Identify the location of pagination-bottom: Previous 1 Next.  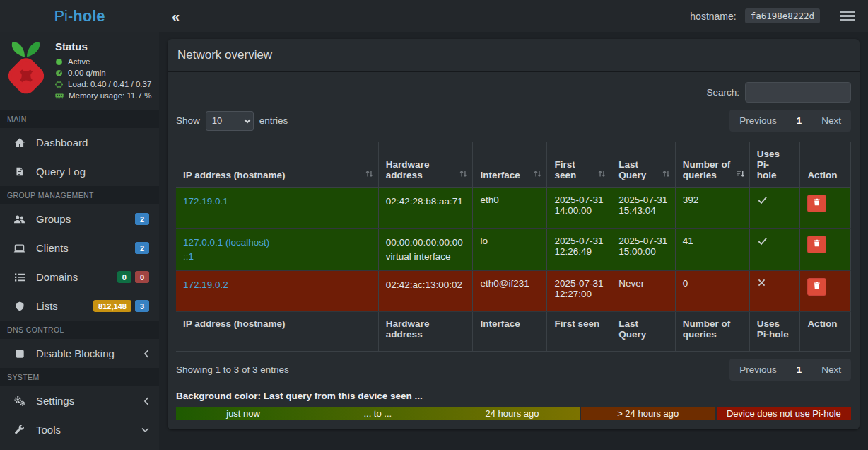
(790, 369).